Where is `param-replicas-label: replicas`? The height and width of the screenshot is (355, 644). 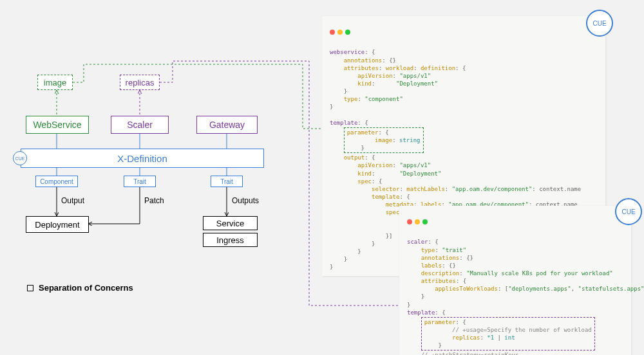
param-replicas-label: replicas is located at coordinates (140, 82).